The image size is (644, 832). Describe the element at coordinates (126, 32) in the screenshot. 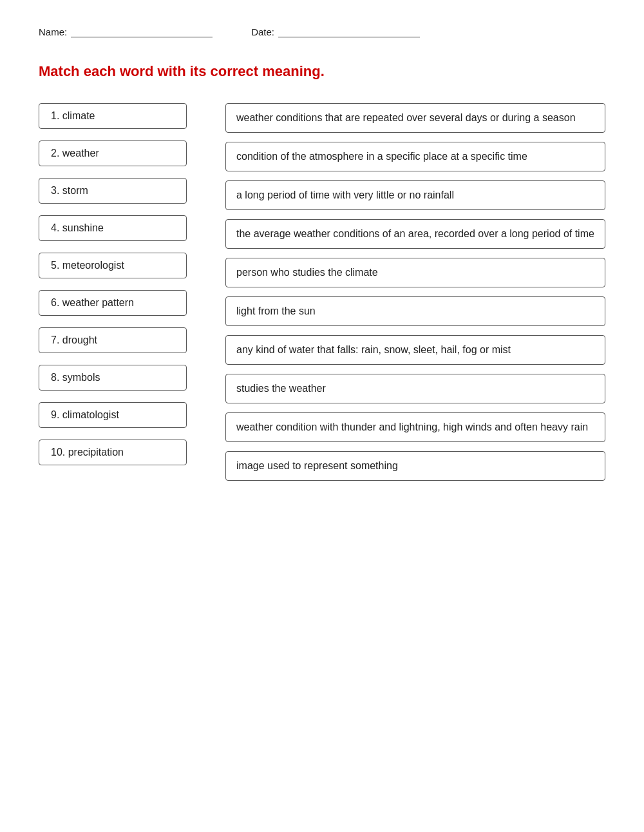

I see `name-field: Name:` at that location.